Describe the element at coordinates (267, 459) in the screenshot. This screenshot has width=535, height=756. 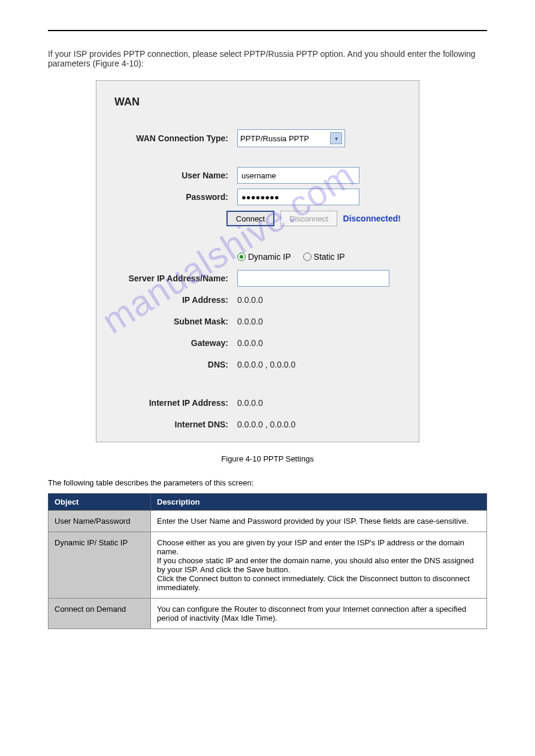
I see `figure-caption: Figure 4-10 PPTP Settings` at that location.